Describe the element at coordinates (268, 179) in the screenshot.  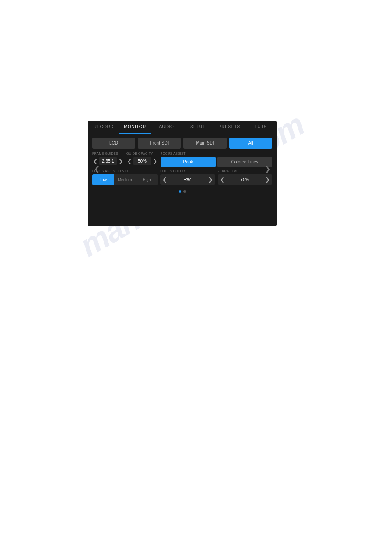
I see `zebra-levels-next: ❯` at that location.